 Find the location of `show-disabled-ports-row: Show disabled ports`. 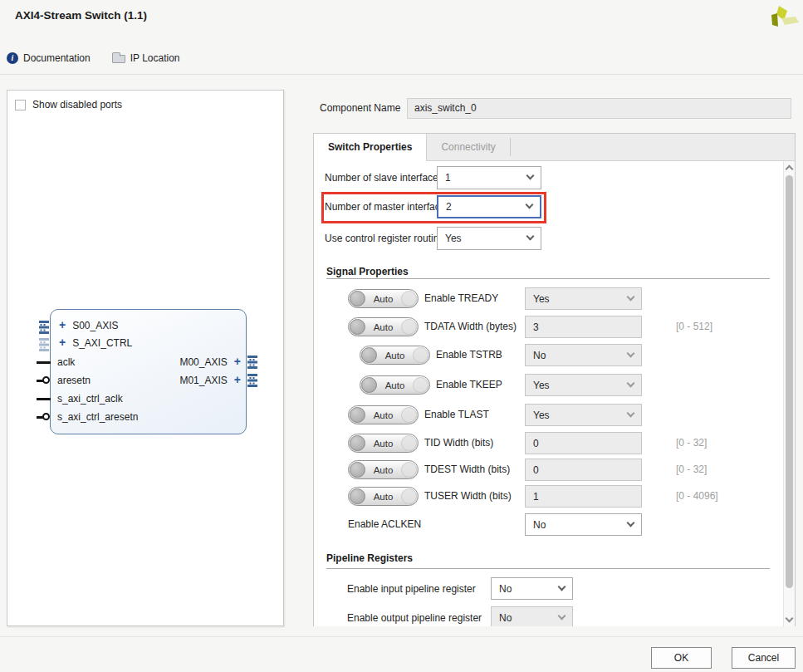

show-disabled-ports-row: Show disabled ports is located at coordinates (68, 105).